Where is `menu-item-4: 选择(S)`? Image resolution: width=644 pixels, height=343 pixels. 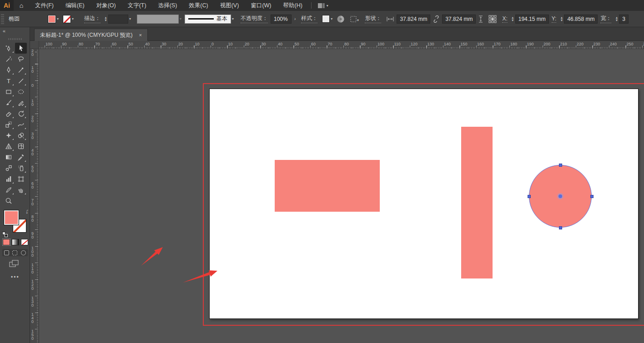 menu-item-4: 选择(S) is located at coordinates (168, 5).